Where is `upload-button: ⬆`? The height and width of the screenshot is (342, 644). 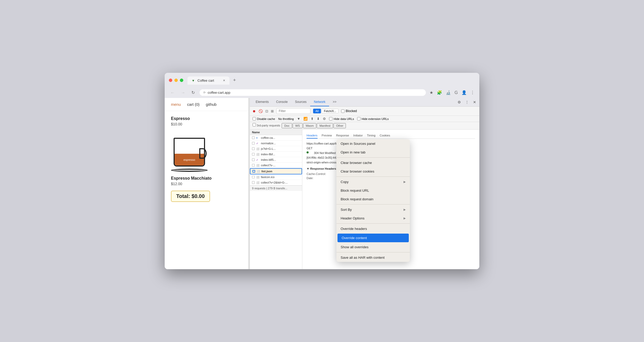 upload-button: ⬆ is located at coordinates (312, 119).